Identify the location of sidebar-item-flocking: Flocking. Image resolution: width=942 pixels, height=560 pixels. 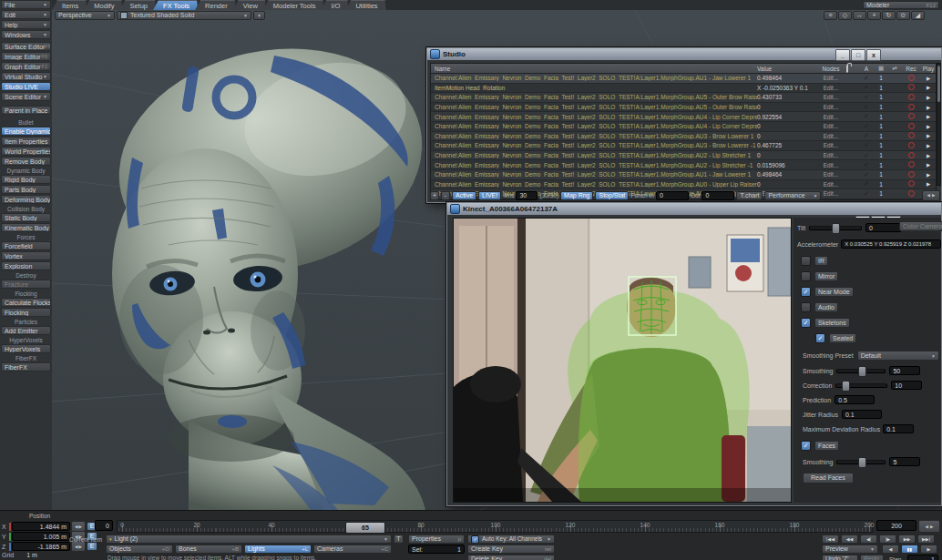
(26, 312).